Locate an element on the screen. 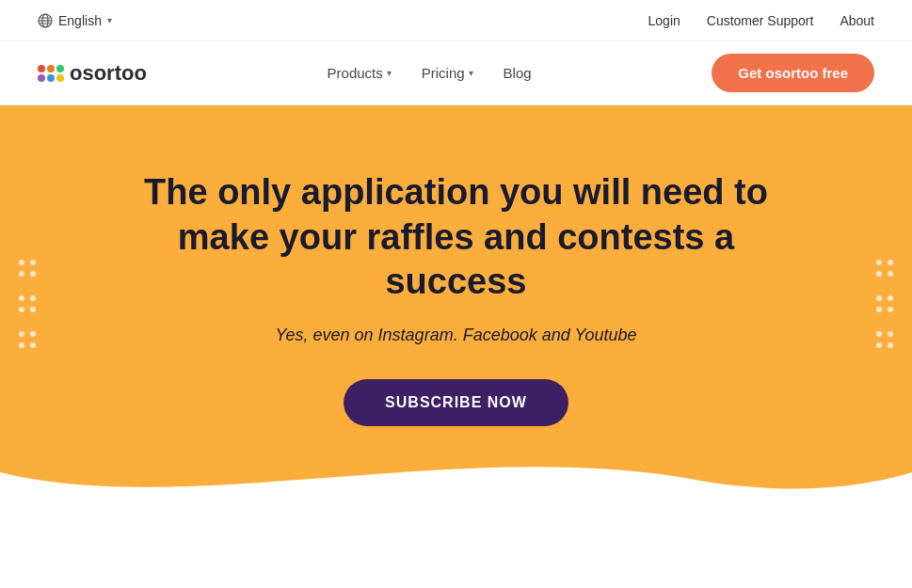 The image size is (912, 588). language-selector: English ▾ is located at coordinates (75, 21).